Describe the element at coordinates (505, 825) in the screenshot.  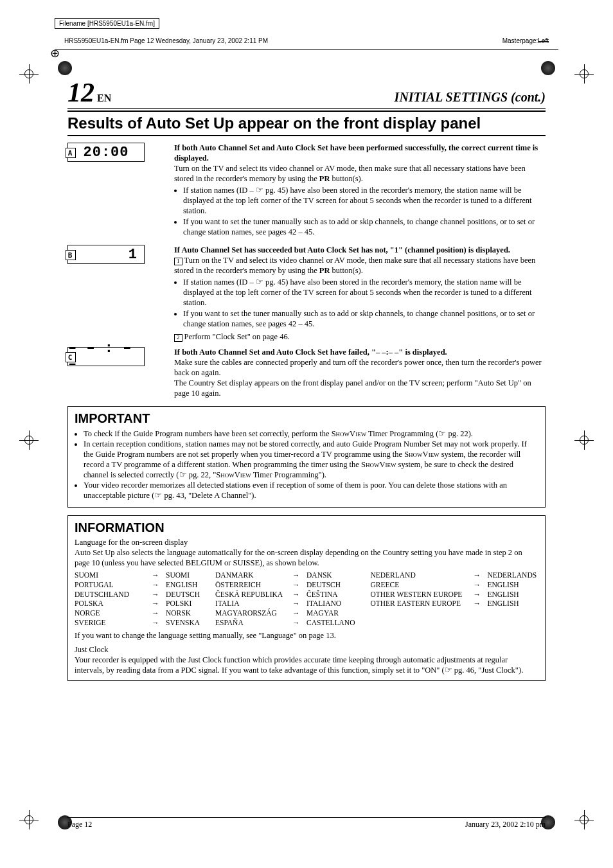
I see `footer-date: January 23, 2002 2:10 pm` at that location.